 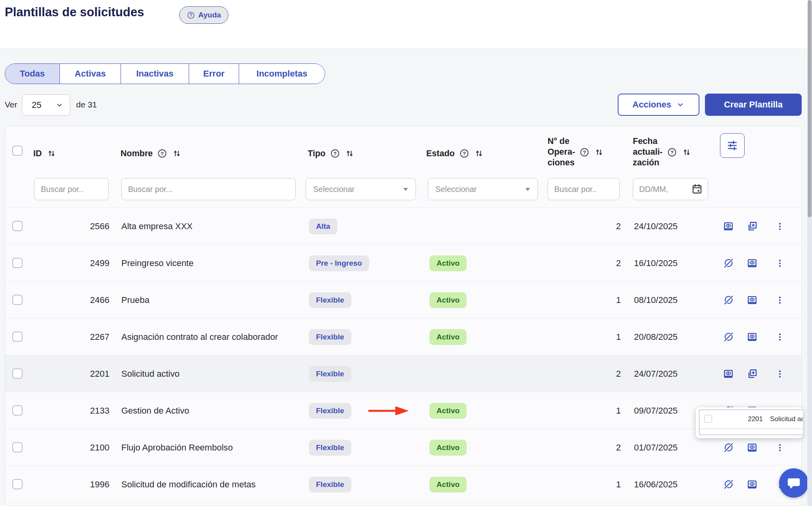 I want to click on row-fecha: 24/07/2025, so click(x=656, y=374).